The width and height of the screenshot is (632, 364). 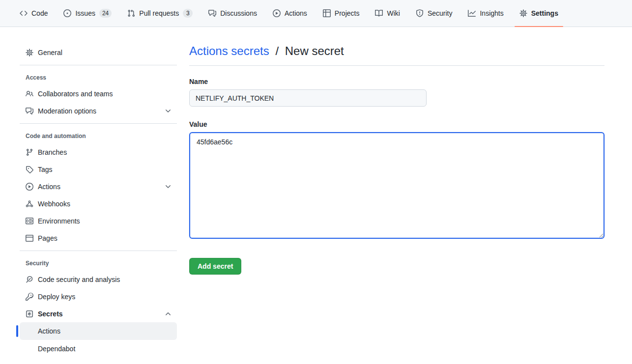 I want to click on sidebar-item-label: Secrets, so click(x=50, y=314).